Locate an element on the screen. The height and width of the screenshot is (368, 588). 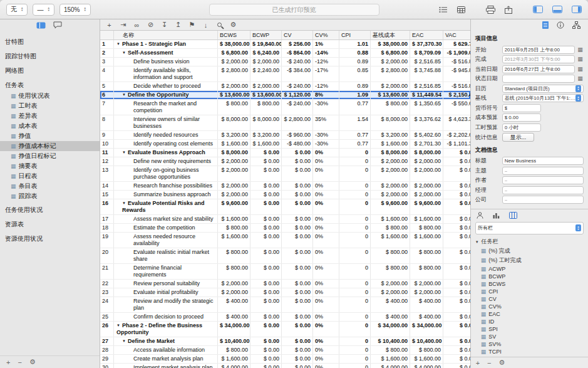
print-icon is located at coordinates (491, 10).